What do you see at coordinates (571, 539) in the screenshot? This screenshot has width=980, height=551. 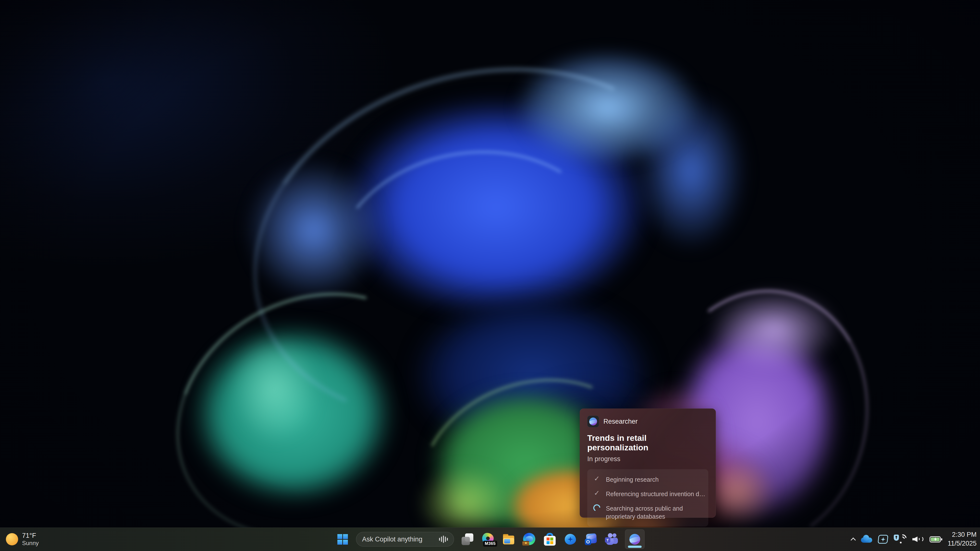 I see `copilot-icon` at bounding box center [571, 539].